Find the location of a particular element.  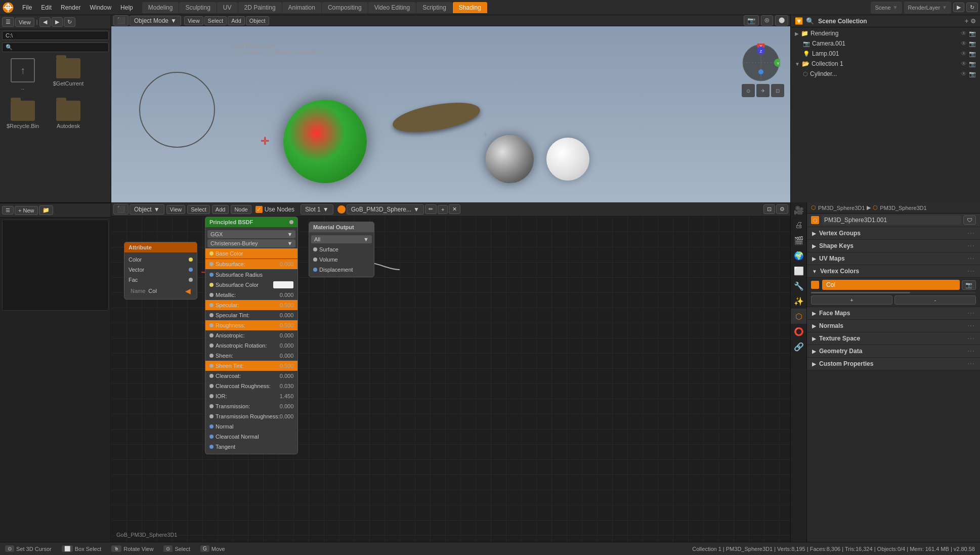

section-uv-maps: ▶ UV Maps ··· is located at coordinates (893, 259).